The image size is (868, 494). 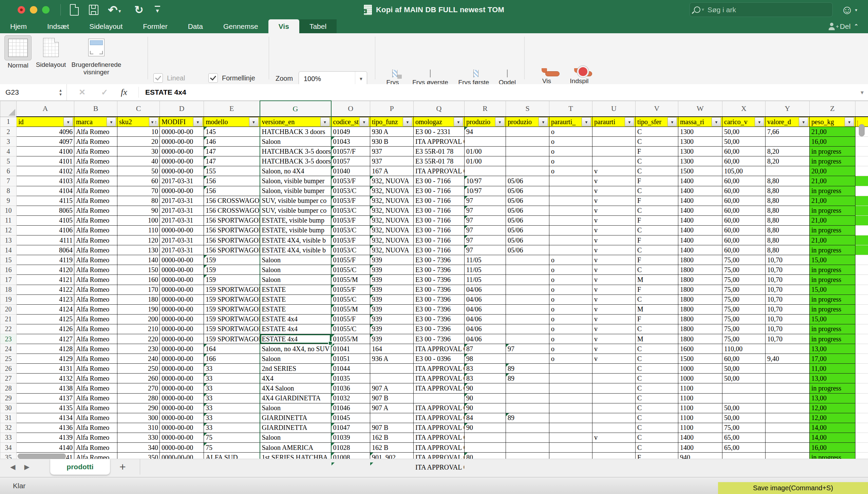 What do you see at coordinates (392, 142) in the screenshot?
I see `grid-cell: 930 B` at bounding box center [392, 142].